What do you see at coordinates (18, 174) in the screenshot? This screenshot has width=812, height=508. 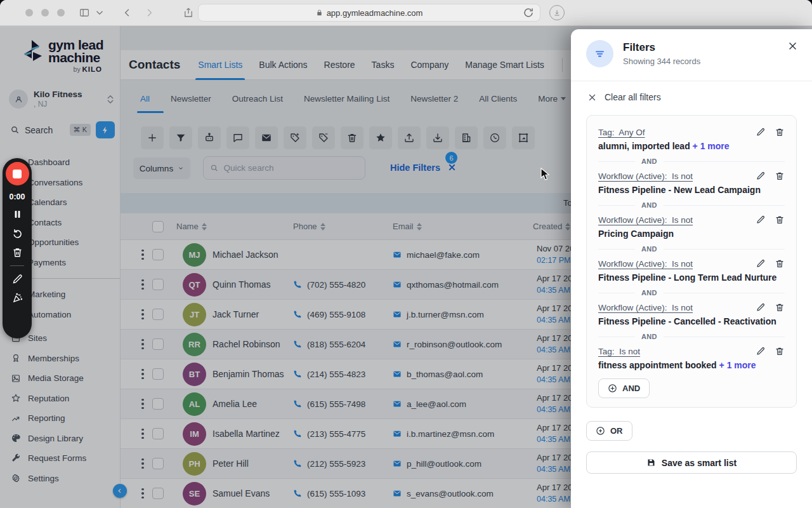 I see `stop-recording-button` at bounding box center [18, 174].